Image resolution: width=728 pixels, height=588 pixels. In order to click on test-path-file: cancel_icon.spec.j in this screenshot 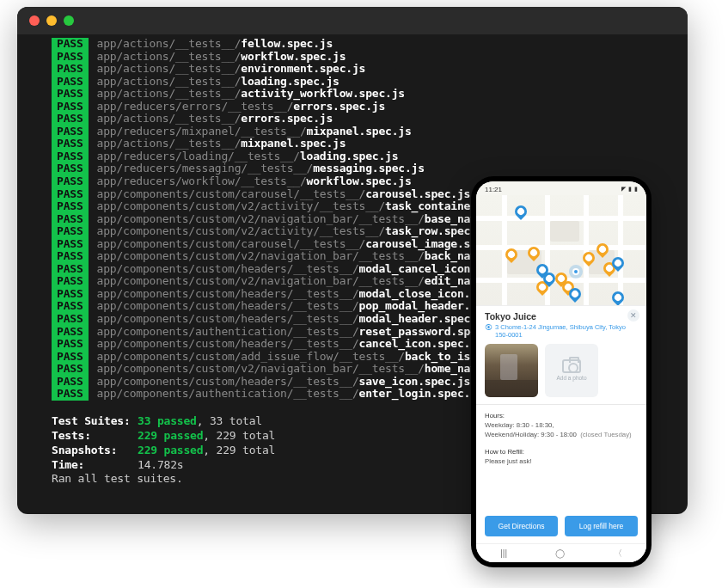, I will do `click(418, 344)`.